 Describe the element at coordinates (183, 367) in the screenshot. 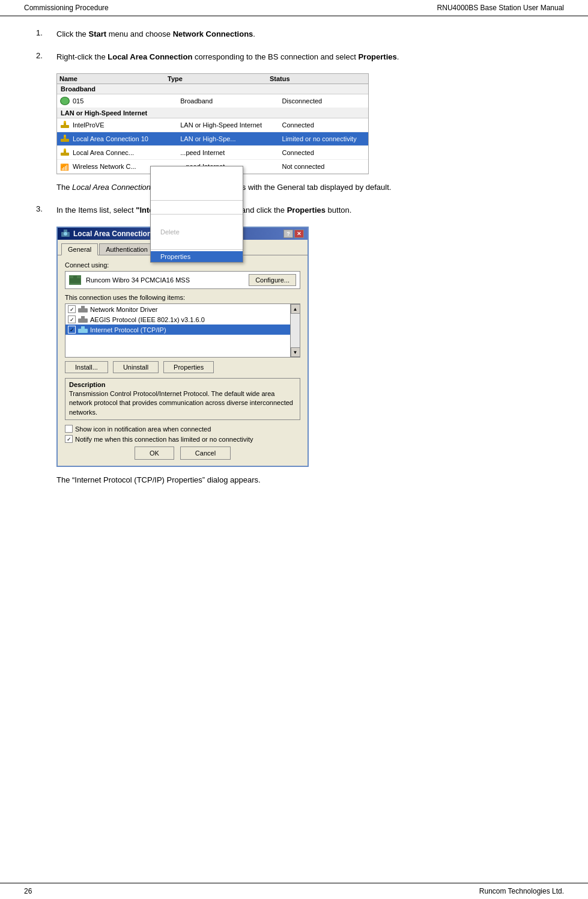

I see `install-uninstall-row: Install... Uninstall Properties` at that location.